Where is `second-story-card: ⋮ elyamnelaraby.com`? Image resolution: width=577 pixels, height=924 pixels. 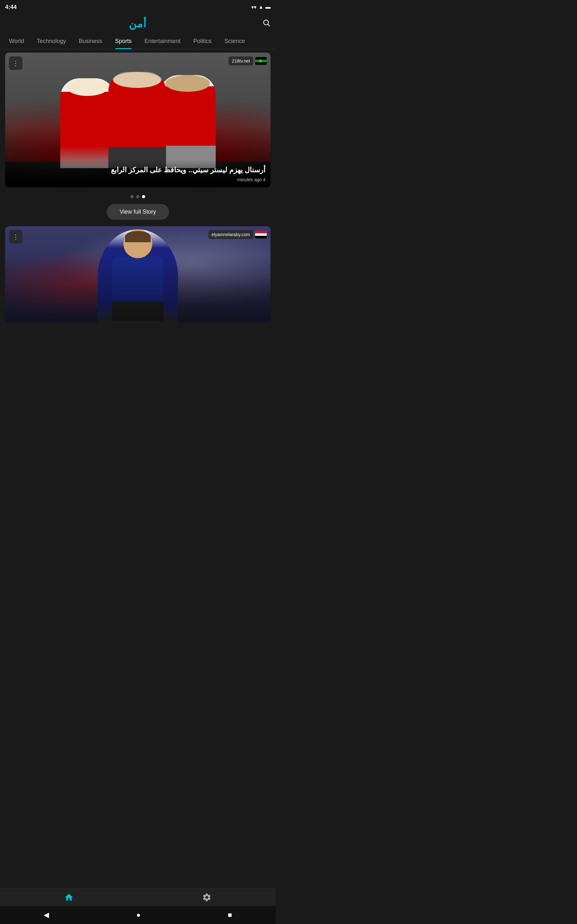 second-story-card: ⋮ elyamnelaraby.com is located at coordinates (138, 274).